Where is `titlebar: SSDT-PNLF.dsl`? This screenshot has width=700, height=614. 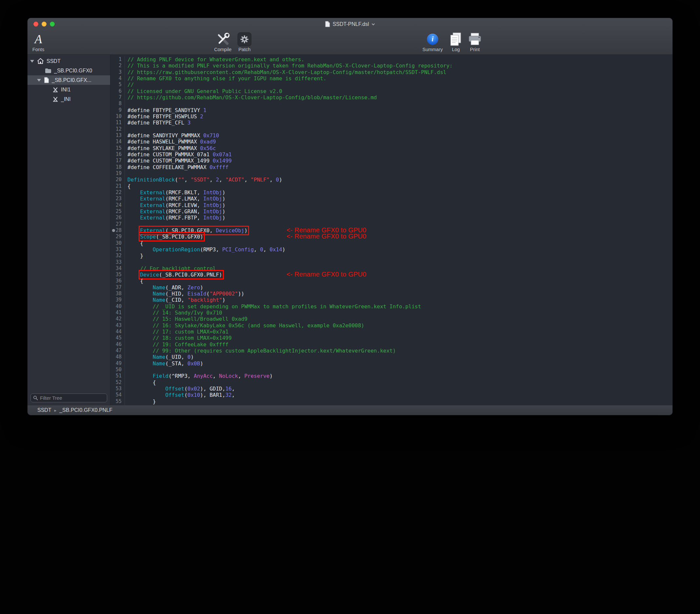
titlebar: SSDT-PNLF.dsl is located at coordinates (350, 24).